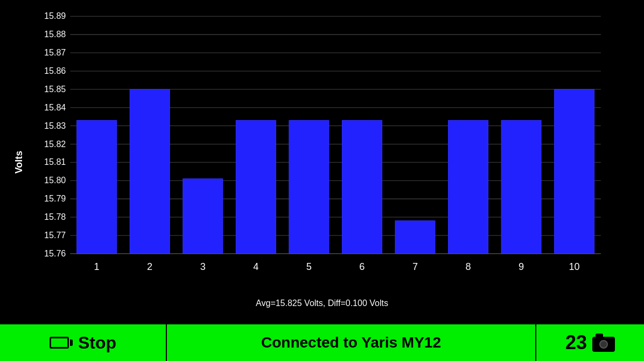 The image size is (644, 361). What do you see at coordinates (362, 266) in the screenshot?
I see `svg-text: 6` at bounding box center [362, 266].